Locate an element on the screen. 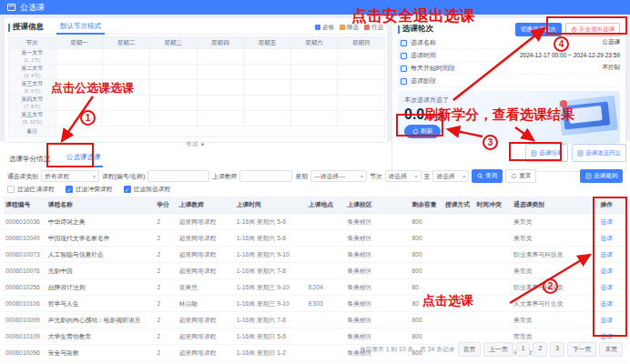 The image size is (630, 364). pagination-button: 1 is located at coordinates (523, 349).